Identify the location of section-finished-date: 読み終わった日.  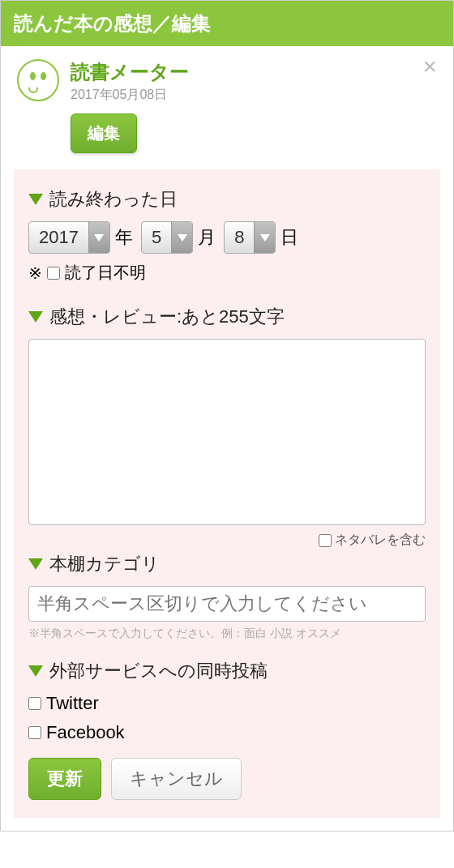
(227, 199).